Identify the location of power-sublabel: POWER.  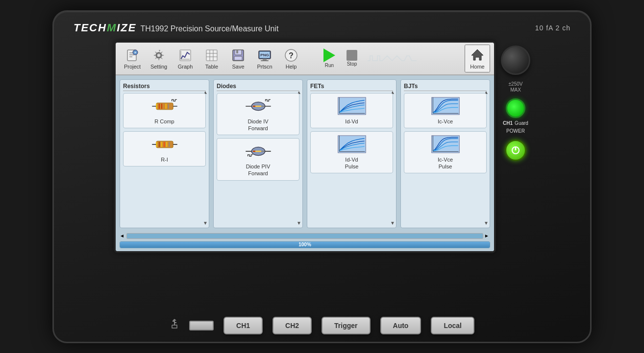
(516, 131).